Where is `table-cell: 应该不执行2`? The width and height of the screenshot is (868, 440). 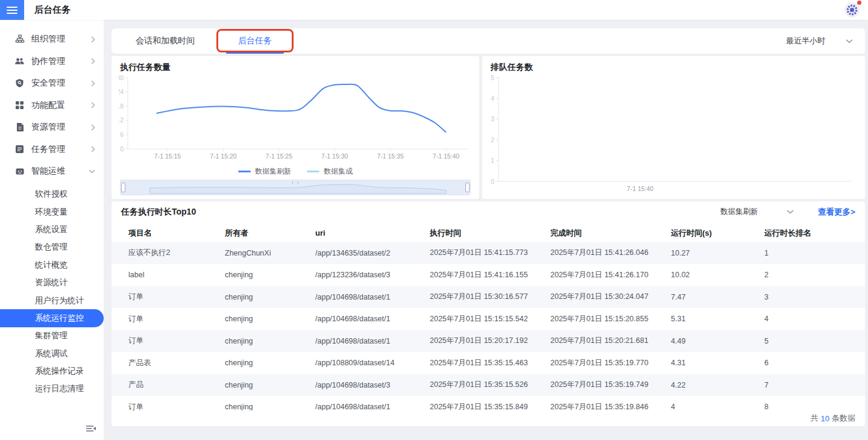
table-cell: 应该不执行2 is located at coordinates (177, 253).